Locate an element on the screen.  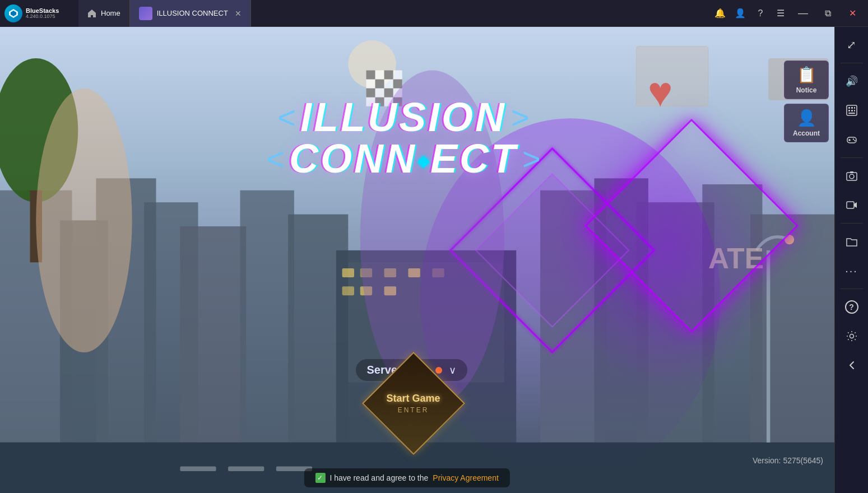
more-button: ··· is located at coordinates (852, 271).